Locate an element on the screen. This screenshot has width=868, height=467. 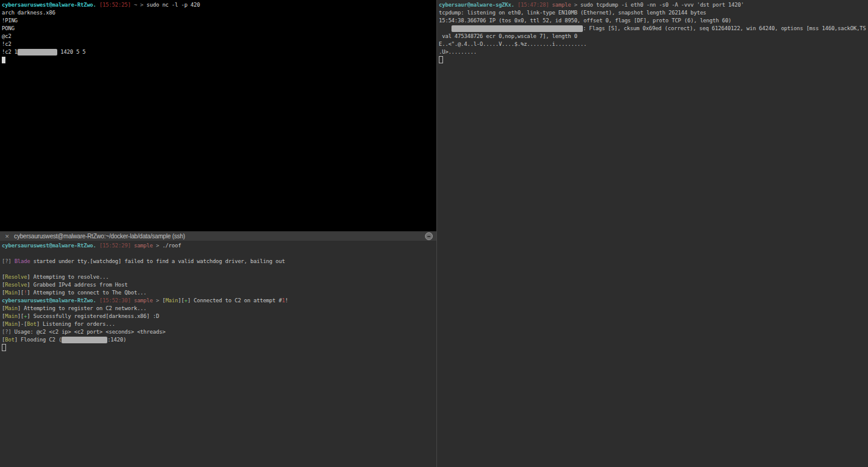
terminal-line: [Bot] Flooding C2 (:1420) is located at coordinates (219, 340).